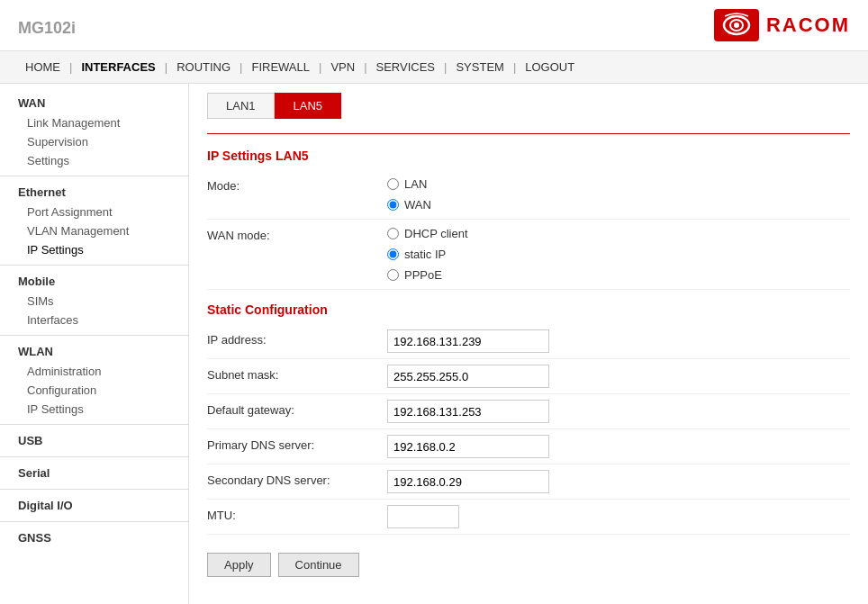 This screenshot has width=868, height=604. Describe the element at coordinates (529, 194) in the screenshot. I see `form-row-mode: Mode: LAN WAN` at that location.